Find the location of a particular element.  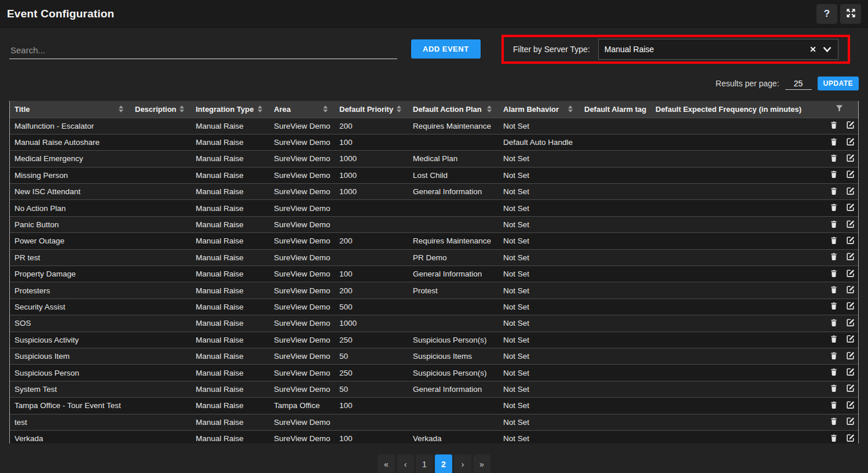

column-header-default-action-plan: Default Action Plan is located at coordinates (453, 109).